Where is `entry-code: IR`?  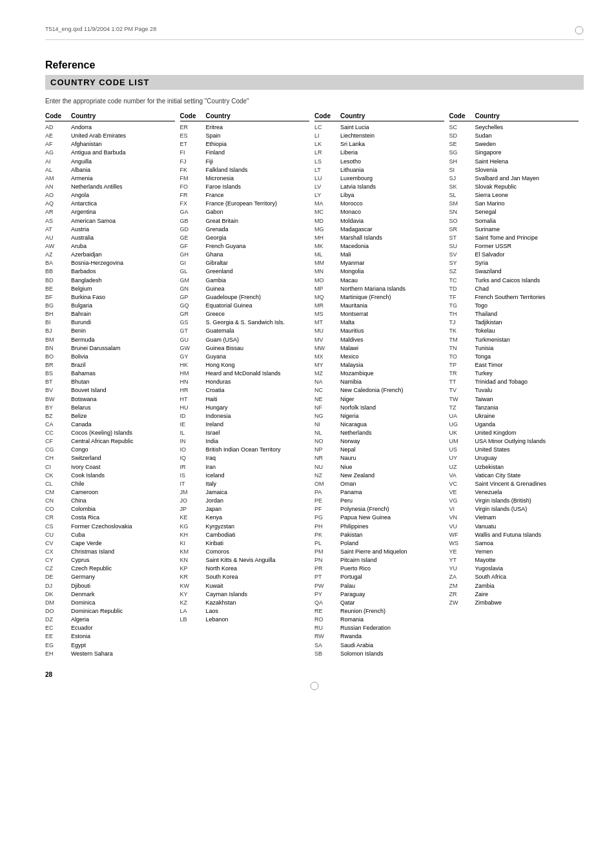 entry-code: IR is located at coordinates (193, 467).